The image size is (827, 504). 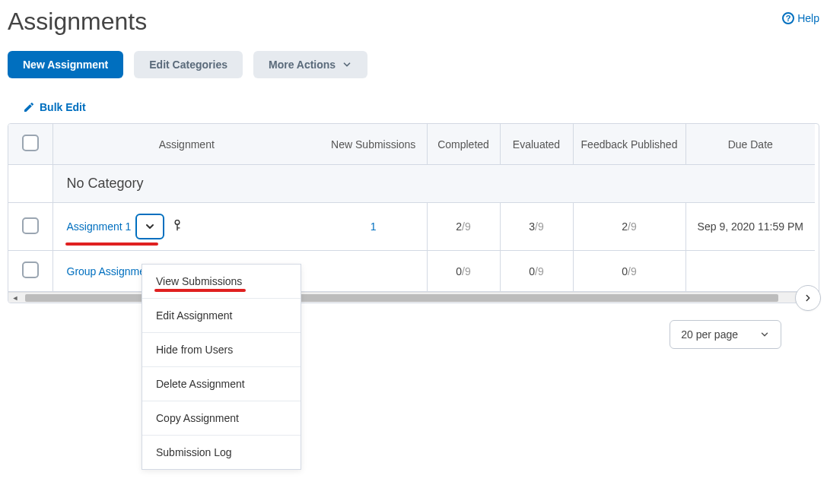 What do you see at coordinates (30, 144) in the screenshot?
I see `column-header-select` at bounding box center [30, 144].